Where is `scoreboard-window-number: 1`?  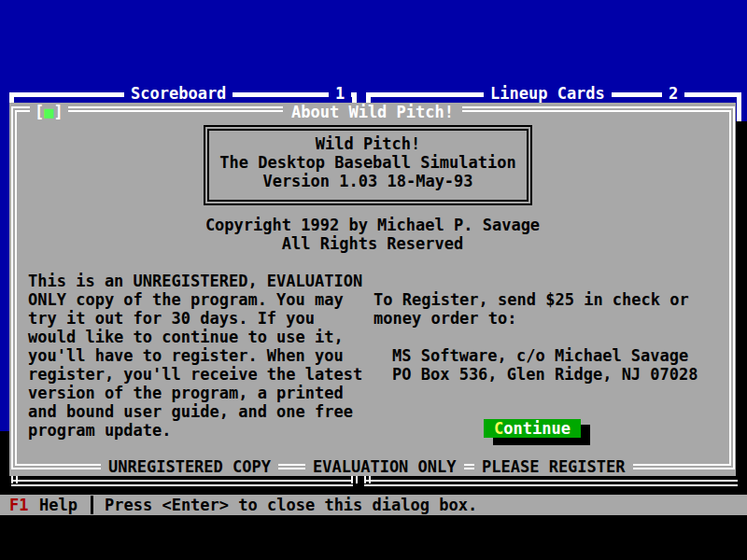
scoreboard-window-number: 1 is located at coordinates (340, 93).